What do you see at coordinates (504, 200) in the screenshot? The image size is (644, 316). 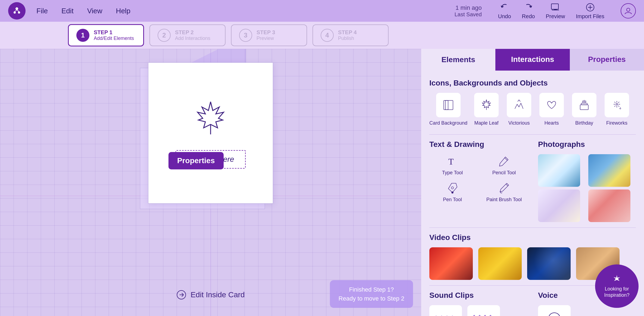 I see `paint-brush-tool-label: Paint Brush Tool` at bounding box center [504, 200].